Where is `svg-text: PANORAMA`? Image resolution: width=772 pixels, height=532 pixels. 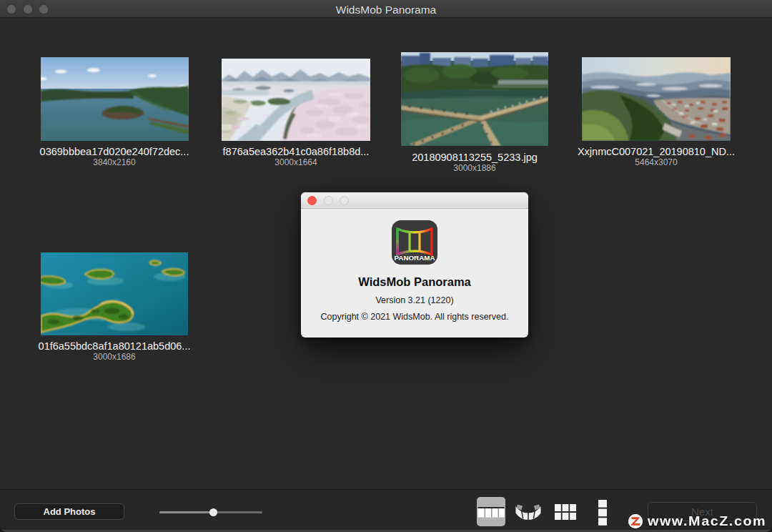
svg-text: PANORAMA is located at coordinates (415, 257).